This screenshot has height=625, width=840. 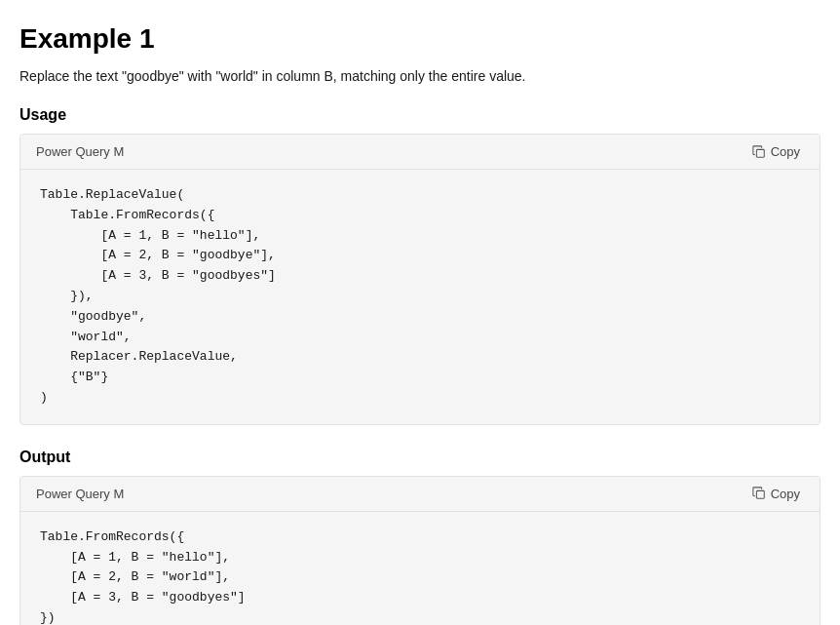 What do you see at coordinates (759, 152) in the screenshot?
I see `copy-icon` at bounding box center [759, 152].